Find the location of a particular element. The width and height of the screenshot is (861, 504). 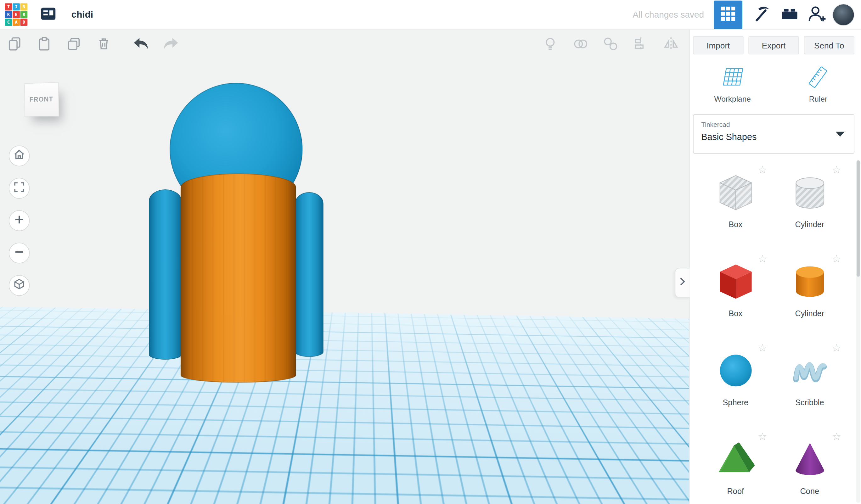

paste-icon is located at coordinates (44, 45).